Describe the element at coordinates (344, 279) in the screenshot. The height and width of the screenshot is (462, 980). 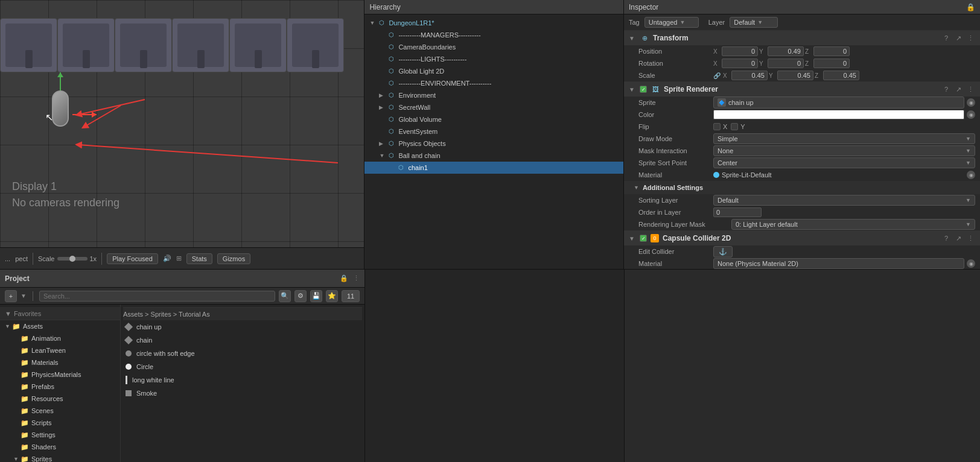
I see `project-lock-icon: 🔒` at that location.